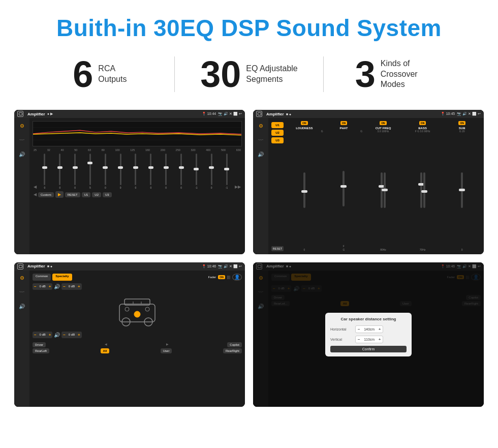 The height and width of the screenshot is (448, 498). I want to click on distance-dialog-overlay: Car speaker distance setting Horizontal …, so click(376, 339).